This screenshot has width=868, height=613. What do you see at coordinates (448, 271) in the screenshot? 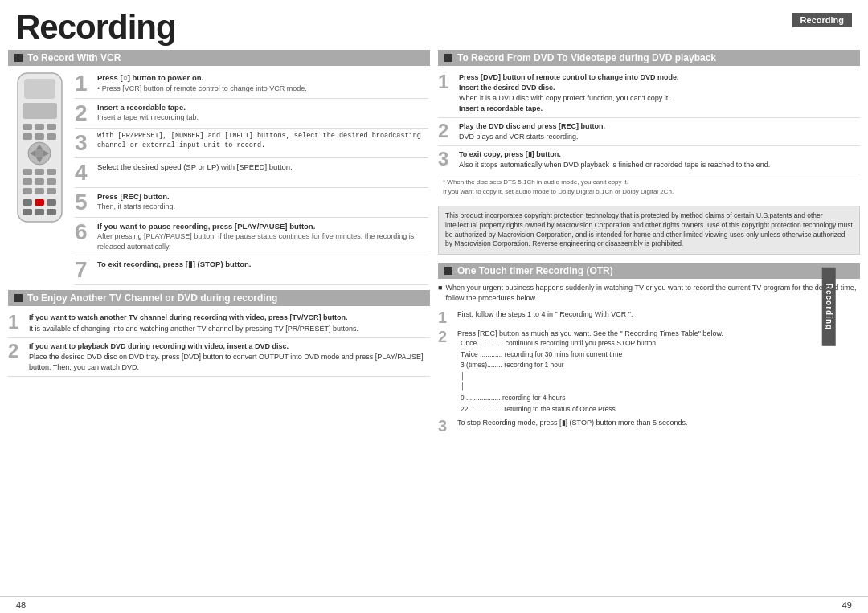
I see `section4-icon` at bounding box center [448, 271].